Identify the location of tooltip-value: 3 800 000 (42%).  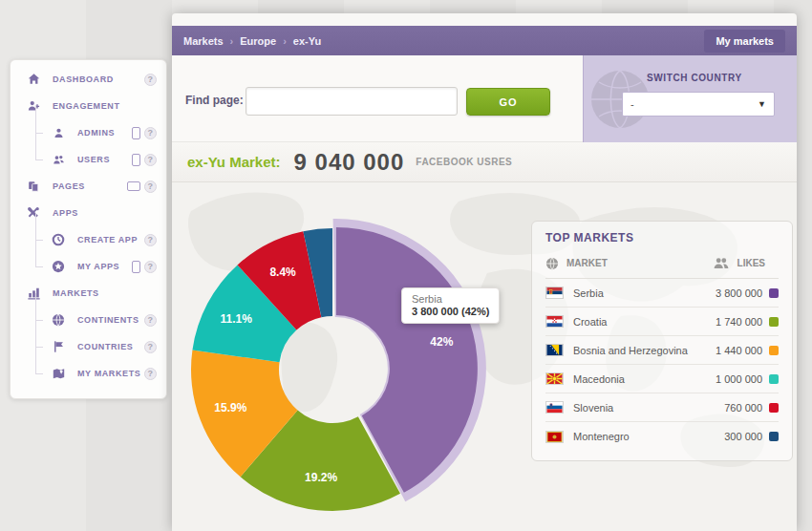
(451, 311).